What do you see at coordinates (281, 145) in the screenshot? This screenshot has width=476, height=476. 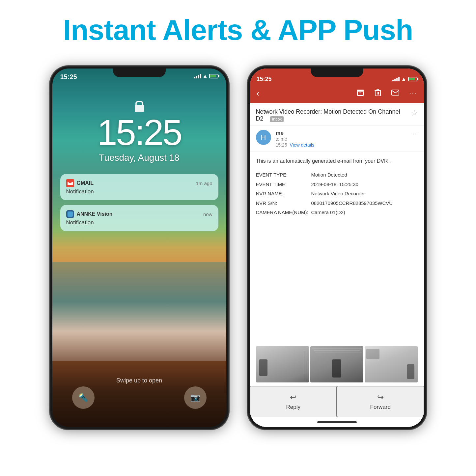 I see `sender-time: 15:25` at bounding box center [281, 145].